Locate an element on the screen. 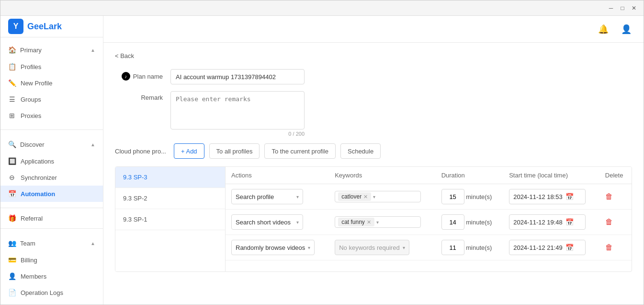 Image resolution: width=644 pixels, height=305 pixels. row1-start-time-cell: 2024-11-12 18:53 📅 is located at coordinates (552, 197).